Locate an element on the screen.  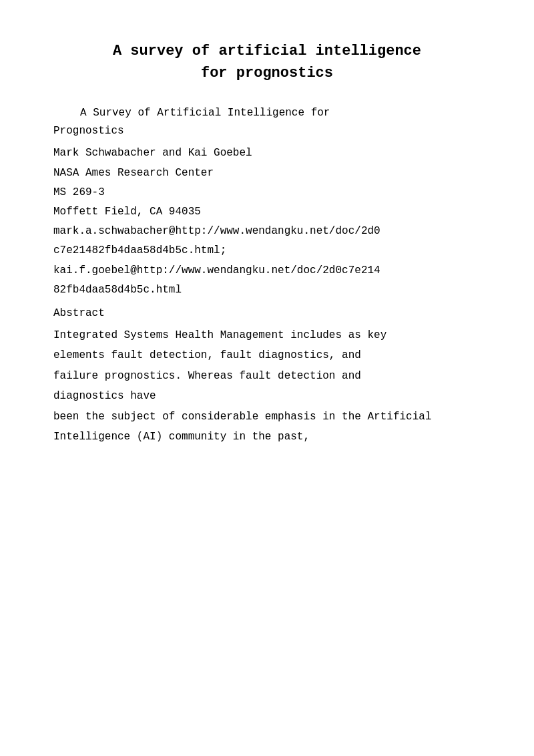
title-section: A survey of artificial intelligence for … is located at coordinates (267, 62).